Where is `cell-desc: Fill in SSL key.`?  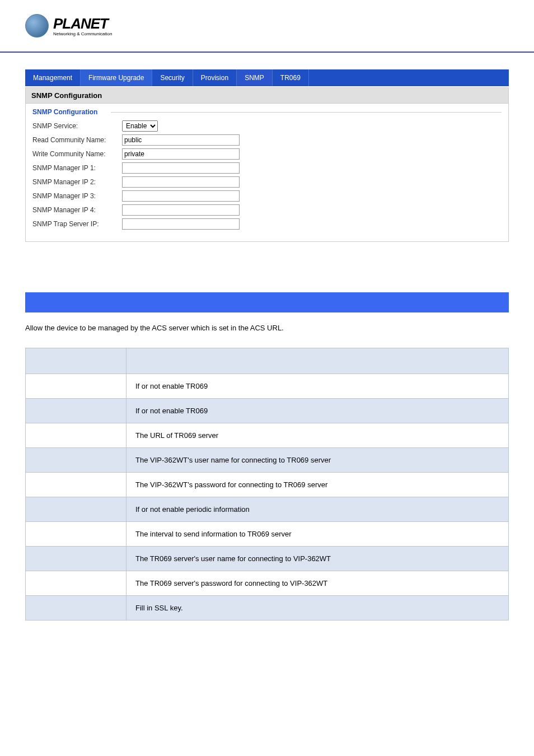 cell-desc: Fill in SSL key. is located at coordinates (318, 608).